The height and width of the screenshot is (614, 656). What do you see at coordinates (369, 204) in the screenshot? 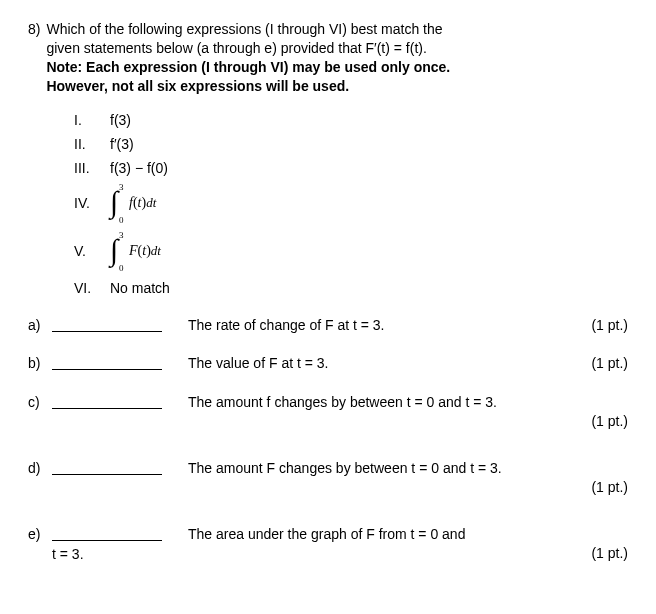
I see `integral-expression: ∫ 3 0 f(t)dt` at bounding box center [369, 204].